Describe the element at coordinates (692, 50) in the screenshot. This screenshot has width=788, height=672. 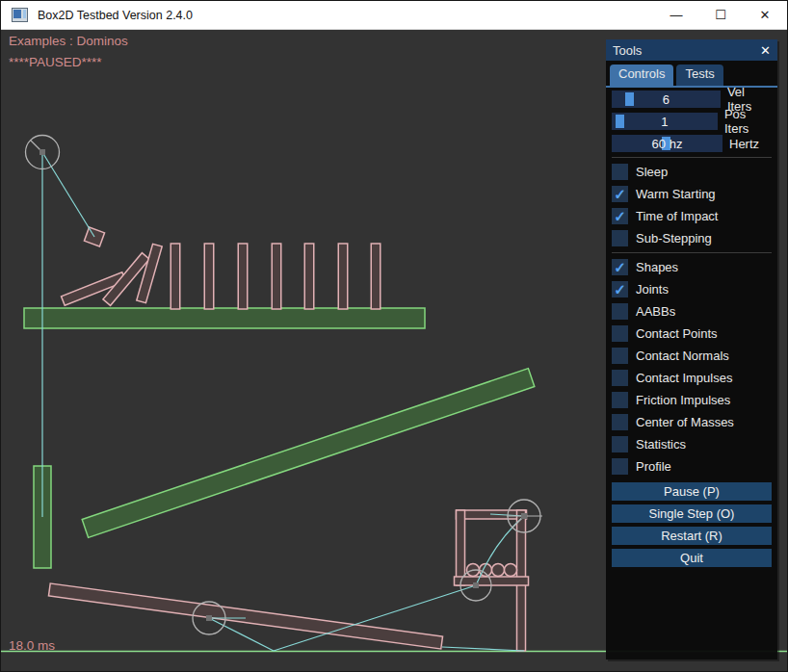
I see `tools-panel-header: Tools ✕` at that location.